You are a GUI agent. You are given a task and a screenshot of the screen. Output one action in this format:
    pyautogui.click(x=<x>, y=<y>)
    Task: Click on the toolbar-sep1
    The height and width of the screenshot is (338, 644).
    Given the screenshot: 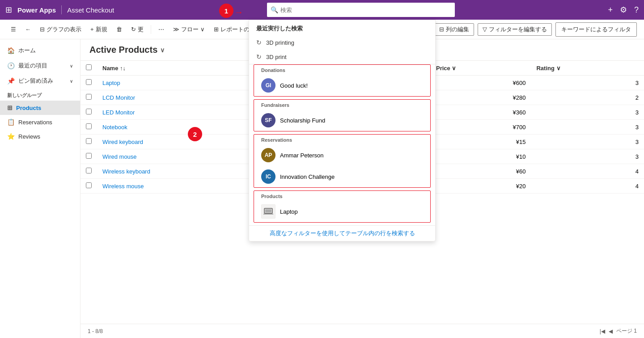 What is the action you would take?
    pyautogui.click(x=151, y=30)
    